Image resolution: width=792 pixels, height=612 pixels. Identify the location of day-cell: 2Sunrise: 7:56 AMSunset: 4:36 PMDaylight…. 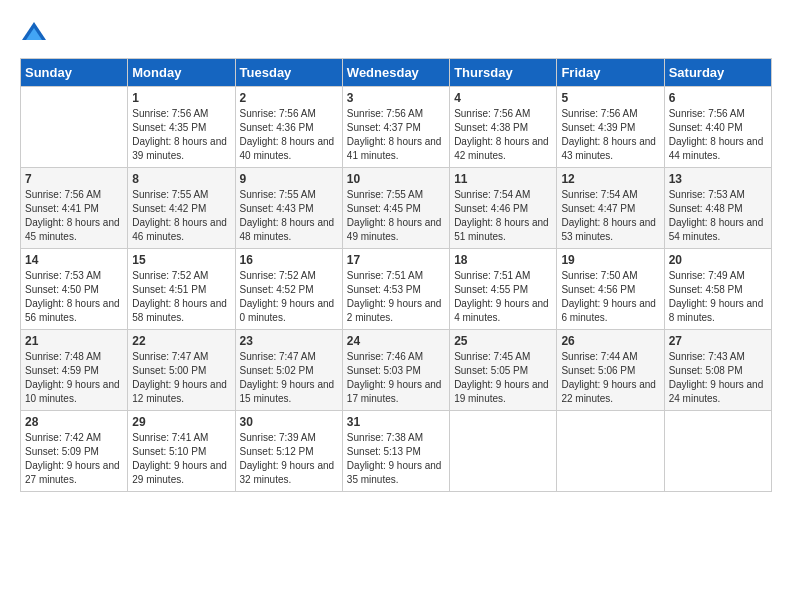
(288, 128).